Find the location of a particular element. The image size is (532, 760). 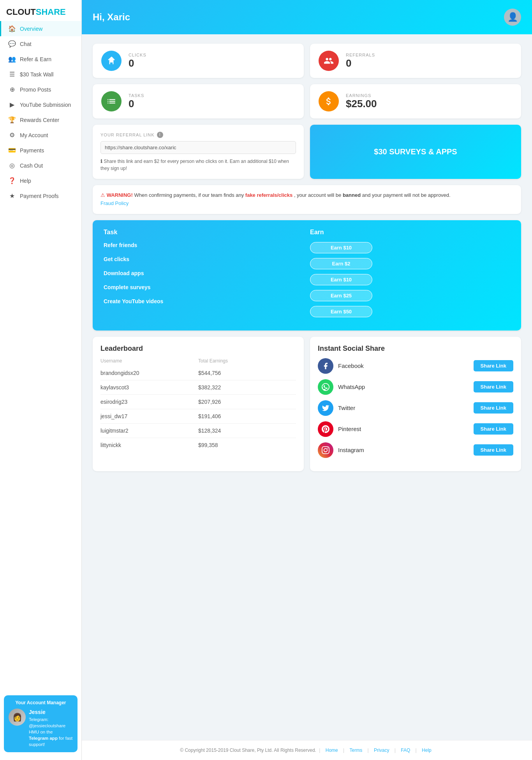

task-item-clicks: Get clicks is located at coordinates (204, 259).